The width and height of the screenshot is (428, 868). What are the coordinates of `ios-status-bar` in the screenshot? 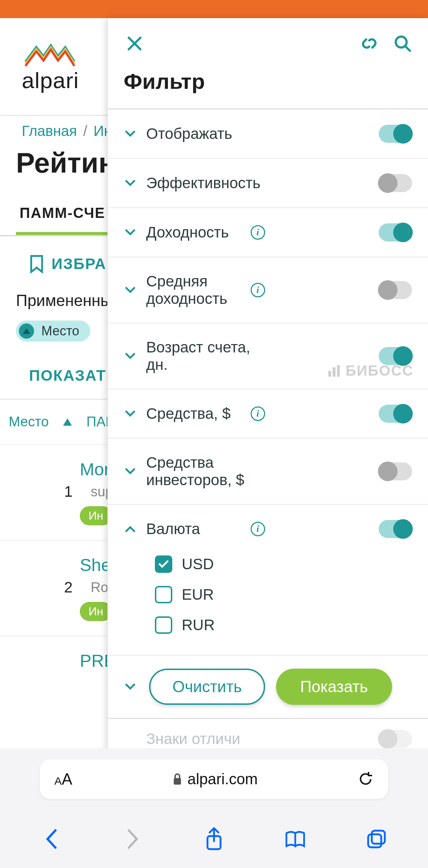 It's located at (214, 9).